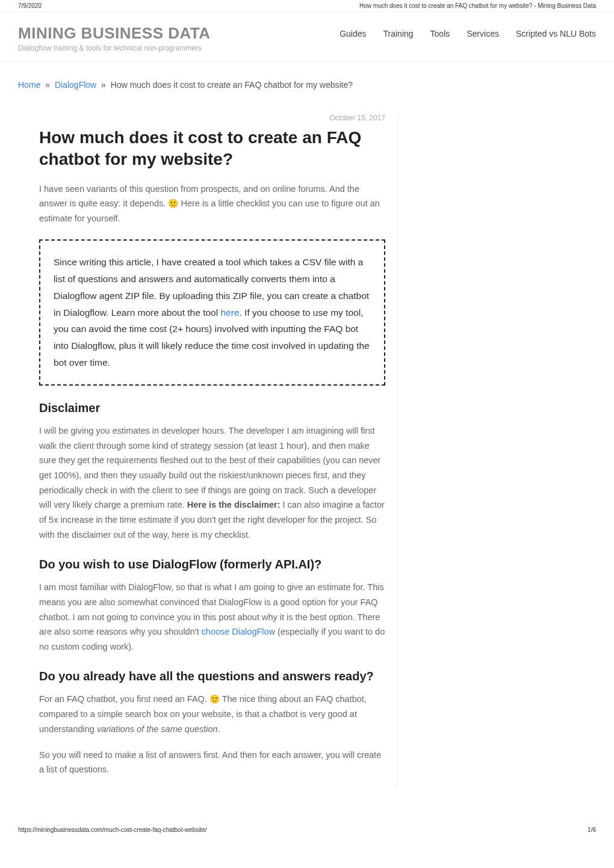 Image resolution: width=614 pixels, height=868 pixels. What do you see at coordinates (212, 313) in the screenshot?
I see `callout-box: Since writing this article, I have creat…` at bounding box center [212, 313].